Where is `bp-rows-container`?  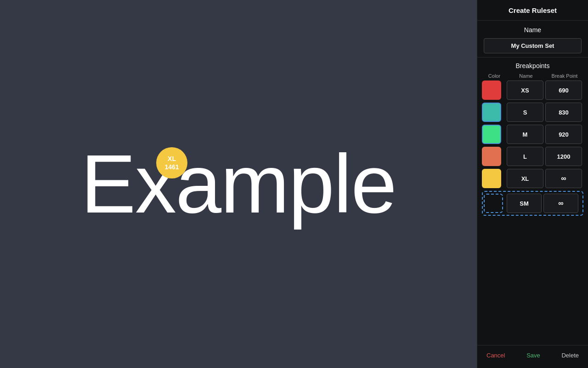 bp-rows-container is located at coordinates (533, 148).